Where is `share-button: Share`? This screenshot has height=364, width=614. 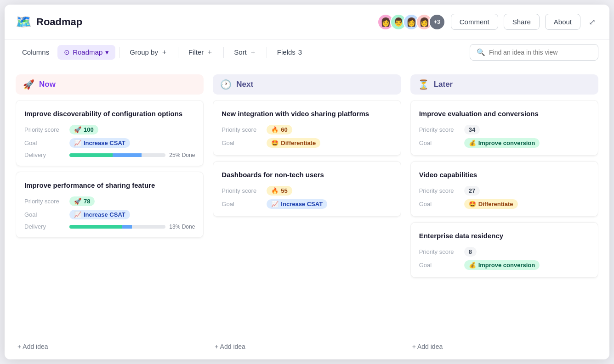
share-button: Share is located at coordinates (522, 22).